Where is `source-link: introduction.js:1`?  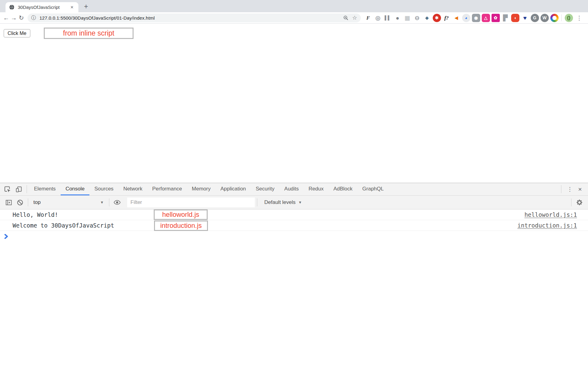
source-link: introduction.js:1 is located at coordinates (547, 225).